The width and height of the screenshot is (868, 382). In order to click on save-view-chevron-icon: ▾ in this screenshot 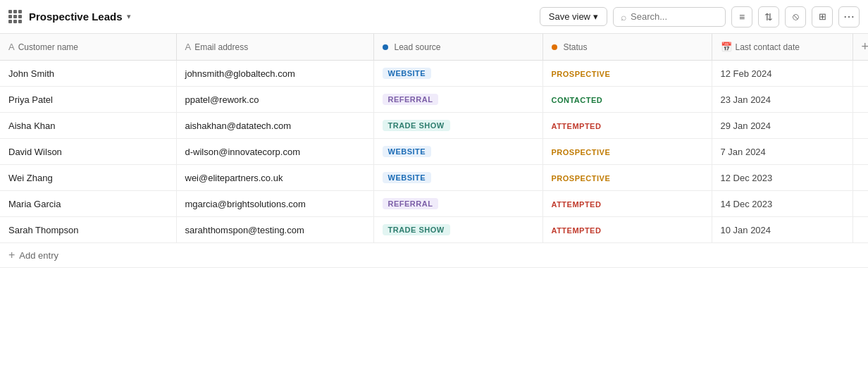, I will do `click(596, 17)`.